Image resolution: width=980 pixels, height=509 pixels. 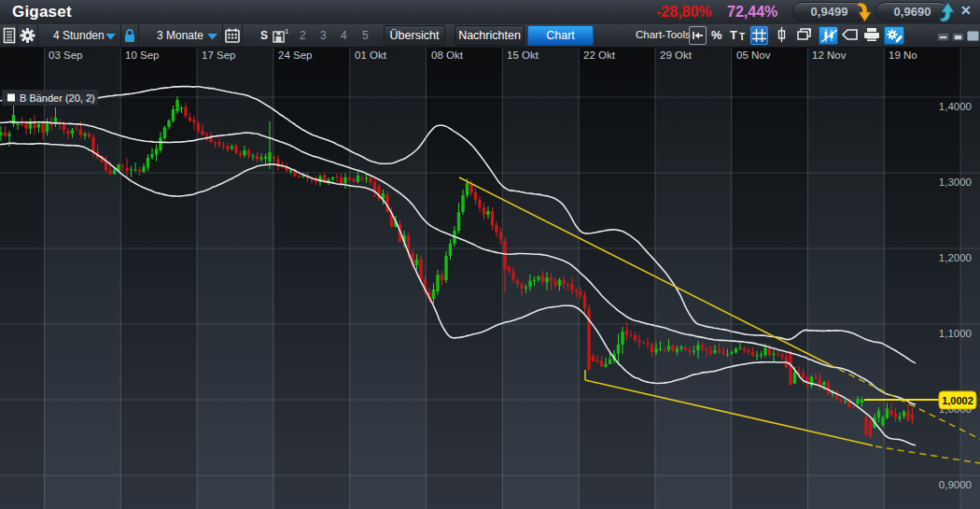 I want to click on svg-text: 15 Okt, so click(x=523, y=55).